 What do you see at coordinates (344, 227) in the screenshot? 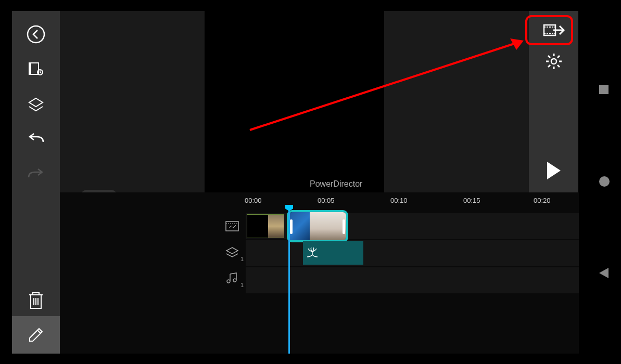
I see `clip-trim-handle-right` at bounding box center [344, 227].